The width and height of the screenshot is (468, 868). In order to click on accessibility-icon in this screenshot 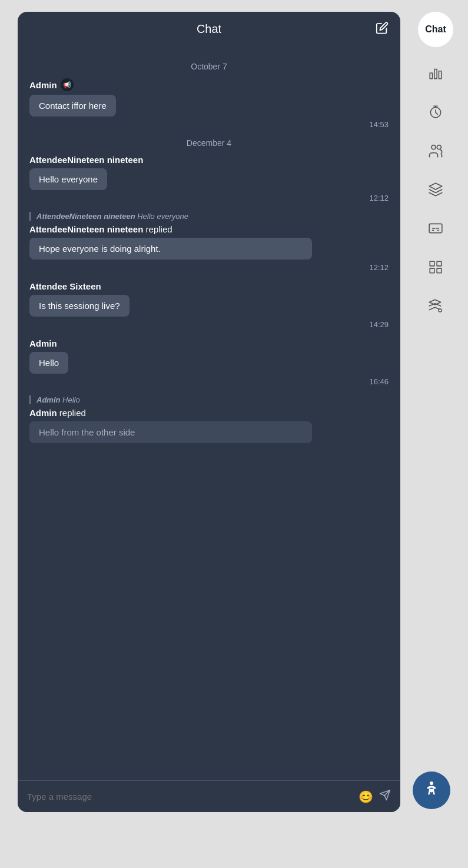, I will do `click(432, 790)`.